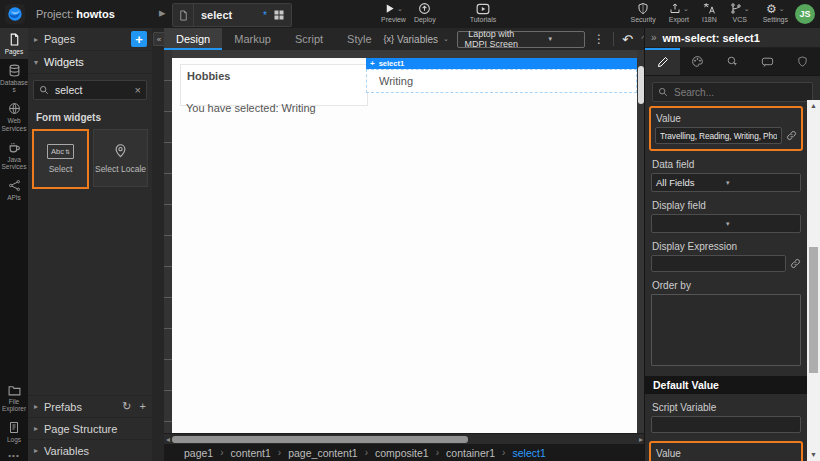 This screenshot has width=820, height=461. What do you see at coordinates (407, 453) in the screenshot?
I see `breadcrumb-item-composite1: composite1` at bounding box center [407, 453].